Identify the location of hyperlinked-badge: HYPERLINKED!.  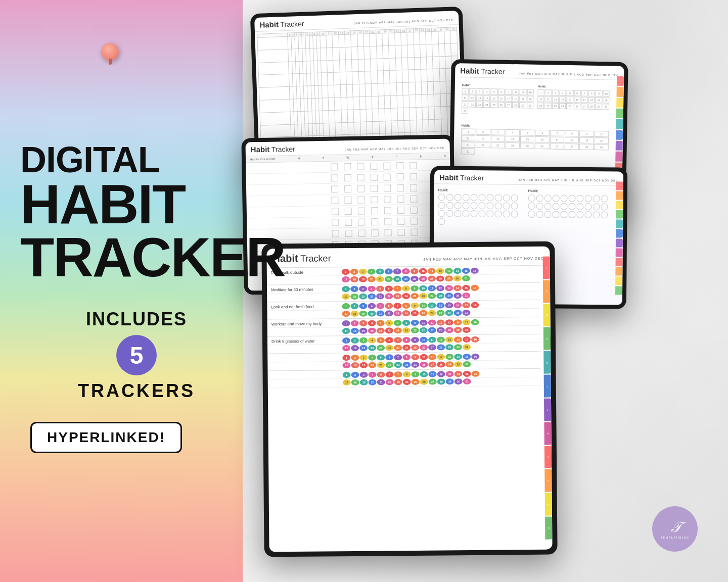
(106, 438).